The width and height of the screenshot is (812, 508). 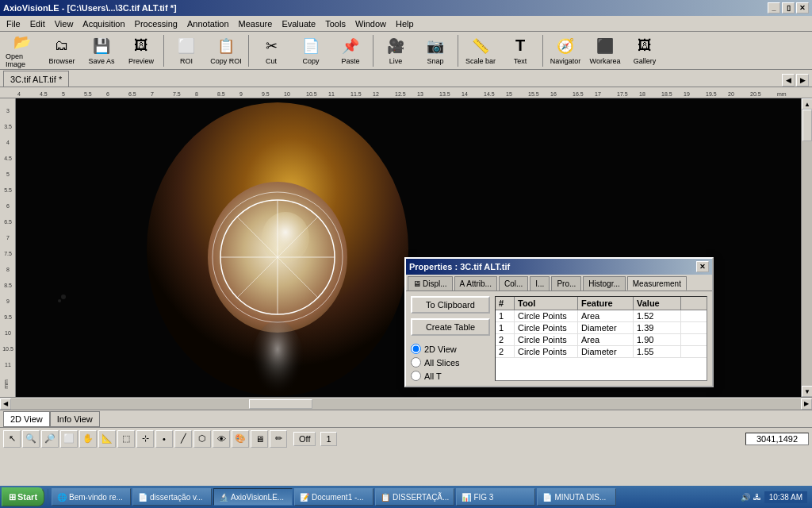 What do you see at coordinates (156, 24) in the screenshot?
I see `menu-processing: Processing` at bounding box center [156, 24].